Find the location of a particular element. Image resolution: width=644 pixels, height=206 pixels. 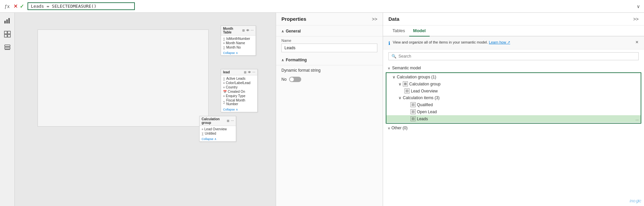

qualified-item: ⊟ Qualified is located at coordinates (514, 105).